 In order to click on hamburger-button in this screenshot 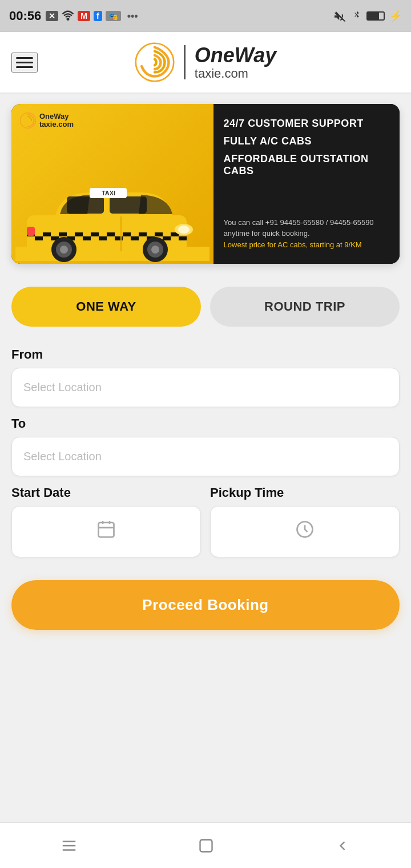, I will do `click(25, 63)`.